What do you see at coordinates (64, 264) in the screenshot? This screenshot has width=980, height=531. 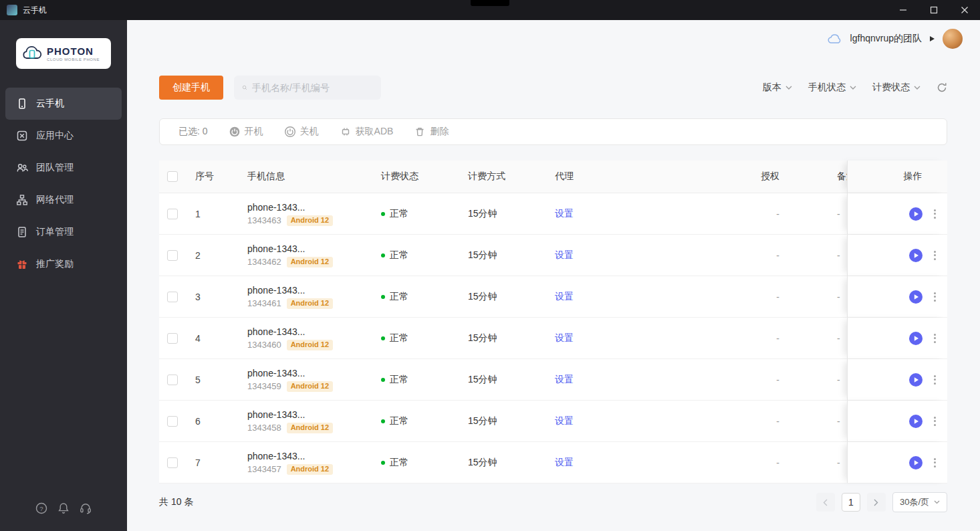 I see `sidebar-item-referral-rewards: 推广奖励` at bounding box center [64, 264].